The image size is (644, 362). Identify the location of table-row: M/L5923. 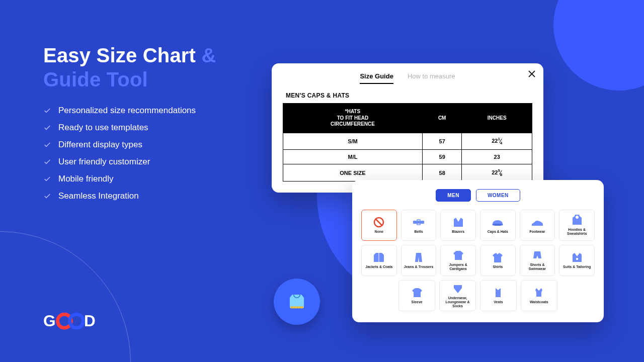
(408, 157).